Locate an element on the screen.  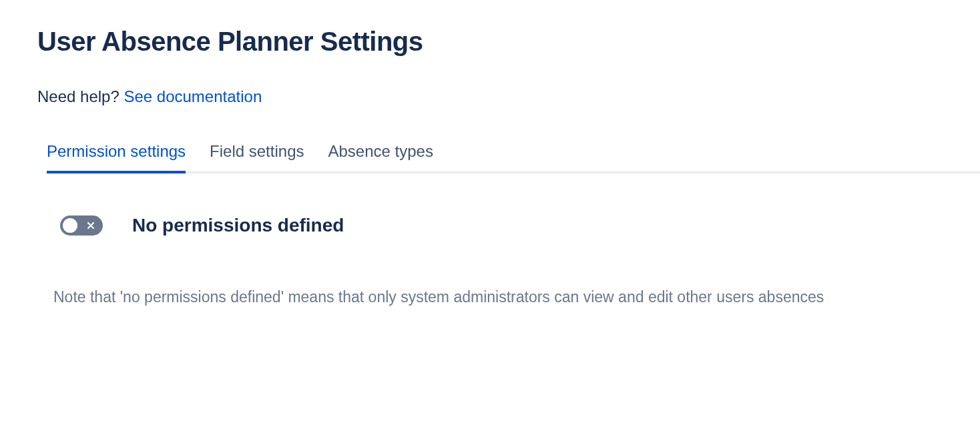
documentation-link: See documentation is located at coordinates (192, 96).